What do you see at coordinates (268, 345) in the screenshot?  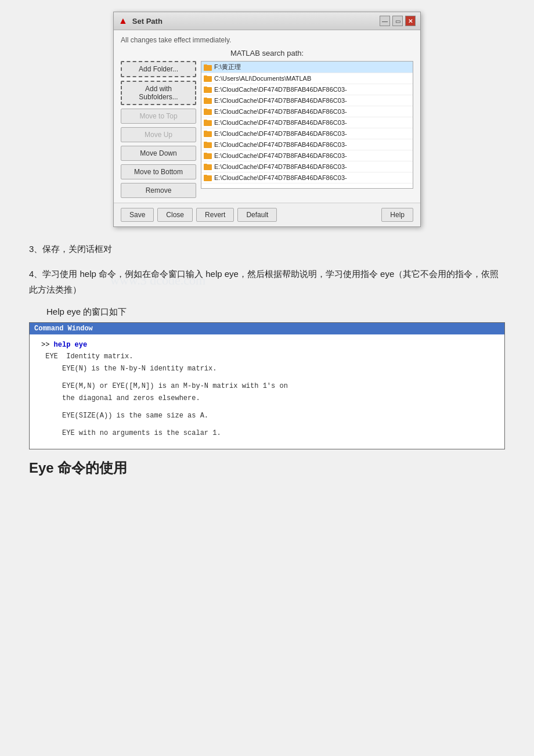 I see `cmd-line-0: >> help eye` at bounding box center [268, 345].